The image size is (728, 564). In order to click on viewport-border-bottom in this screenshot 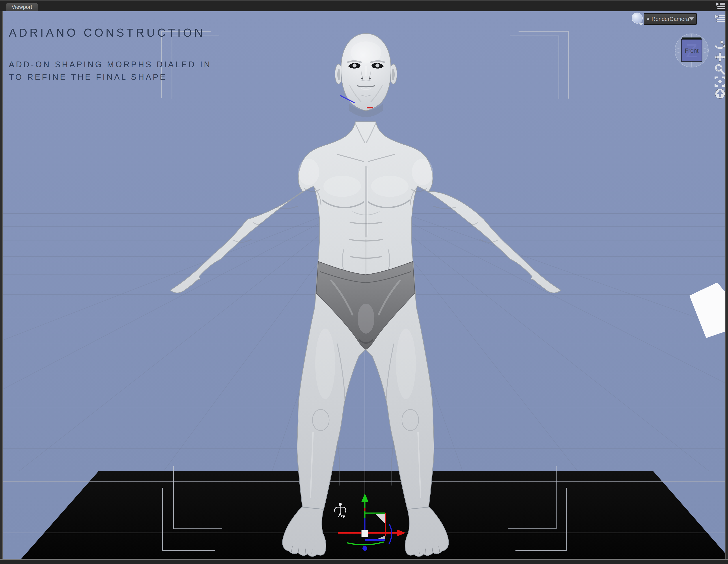, I will do `click(364, 562)`.